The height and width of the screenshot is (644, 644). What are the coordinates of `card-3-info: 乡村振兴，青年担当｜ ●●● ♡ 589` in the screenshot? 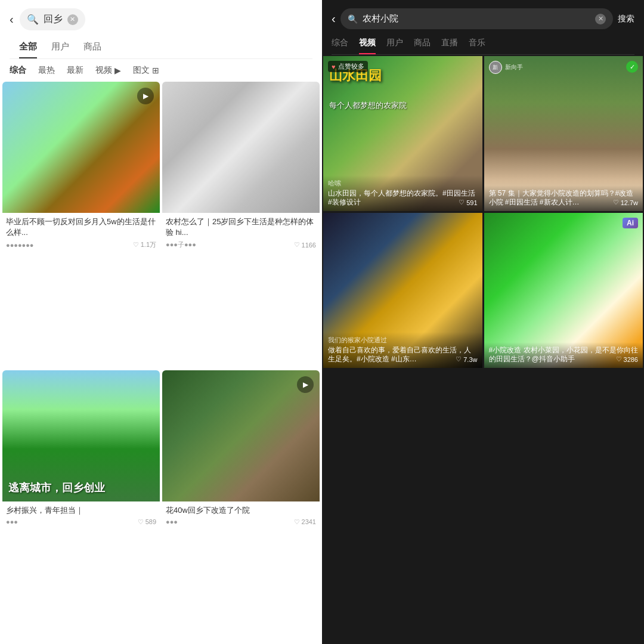 It's located at (81, 515).